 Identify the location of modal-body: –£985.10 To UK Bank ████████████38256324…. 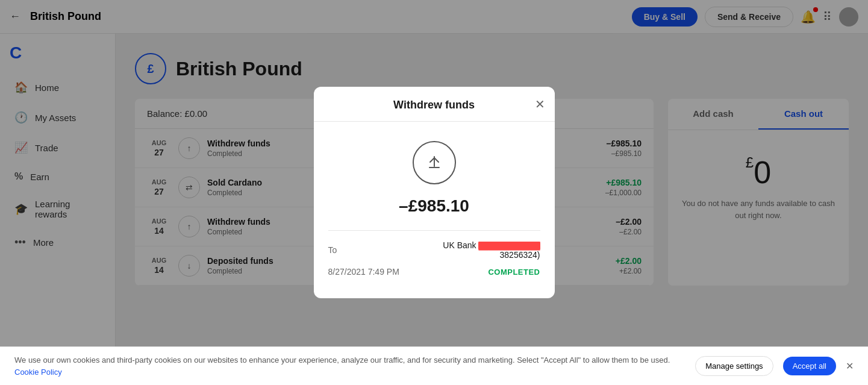
(434, 210).